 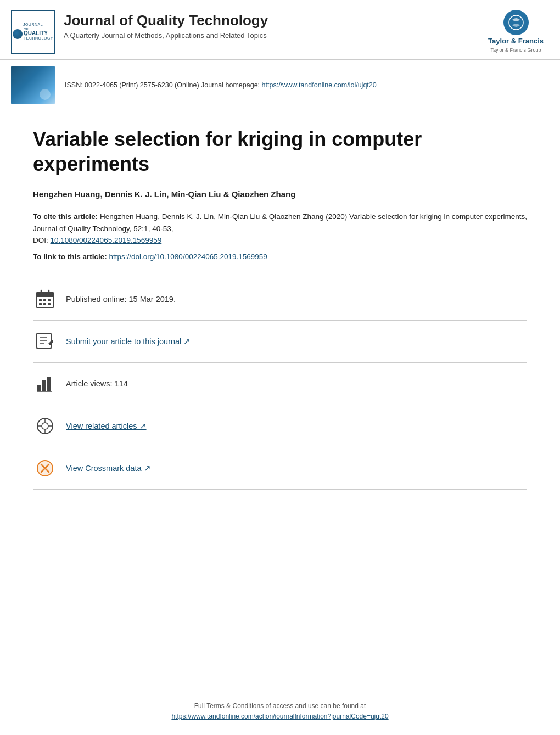 What do you see at coordinates (280, 257) in the screenshot?
I see `link-section: To link to this article: https://doi.org…` at bounding box center [280, 257].